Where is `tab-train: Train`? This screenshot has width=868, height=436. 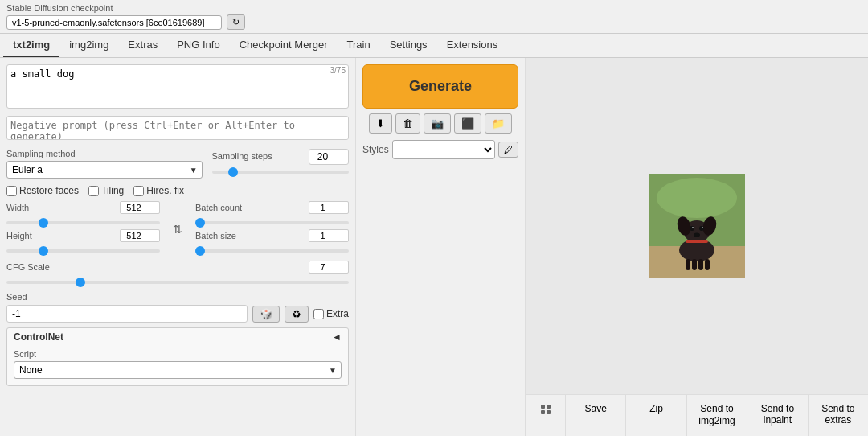 tab-train: Train is located at coordinates (358, 45).